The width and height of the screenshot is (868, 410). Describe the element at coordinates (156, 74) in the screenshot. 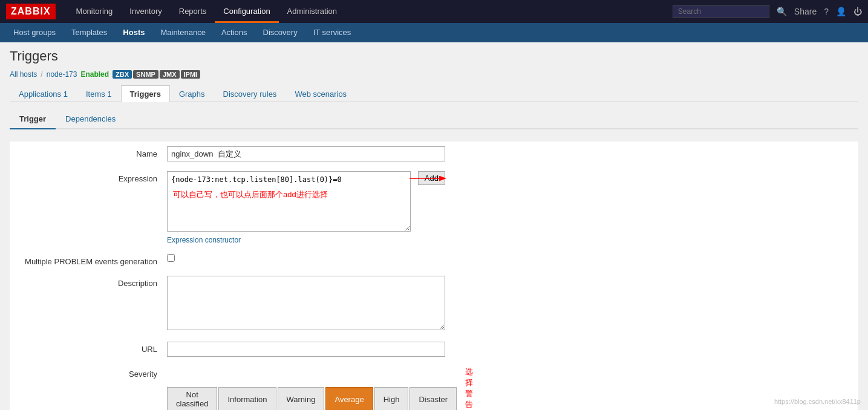

I see `badge-group: ZBX SNMP JMX IPMI` at that location.